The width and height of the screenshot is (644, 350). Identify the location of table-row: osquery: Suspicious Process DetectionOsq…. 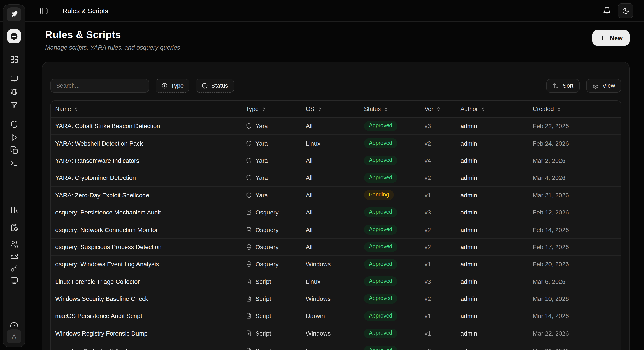
(336, 247).